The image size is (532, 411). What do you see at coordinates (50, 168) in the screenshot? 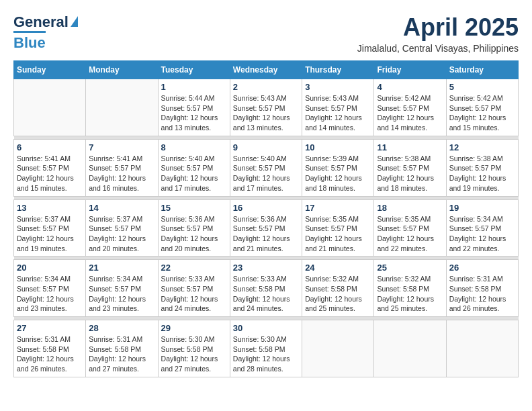
I see `calendar-cell: 6Sunrise: 5:41 AM Sunset: 5:57 PM Daylig…` at bounding box center [50, 168].